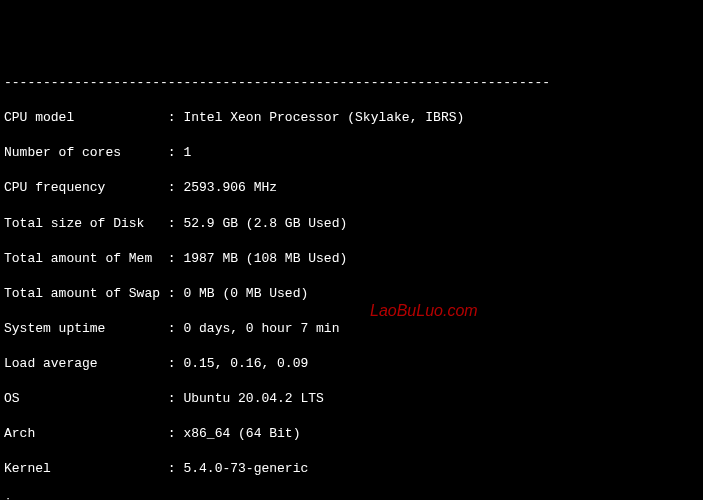 The image size is (703, 500). I want to click on sysinfo-row: Total size of Disk : 52.9 GB (2.8 GB Use…, so click(352, 224).